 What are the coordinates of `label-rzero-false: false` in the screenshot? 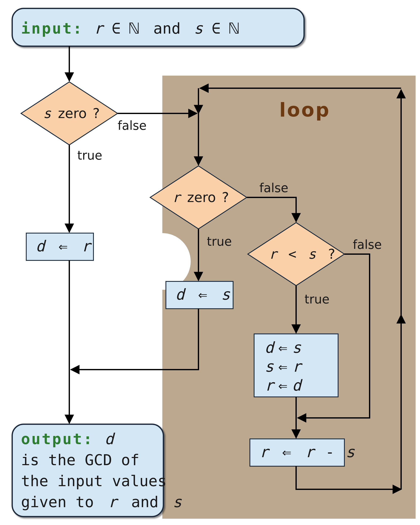 It's located at (274, 188).